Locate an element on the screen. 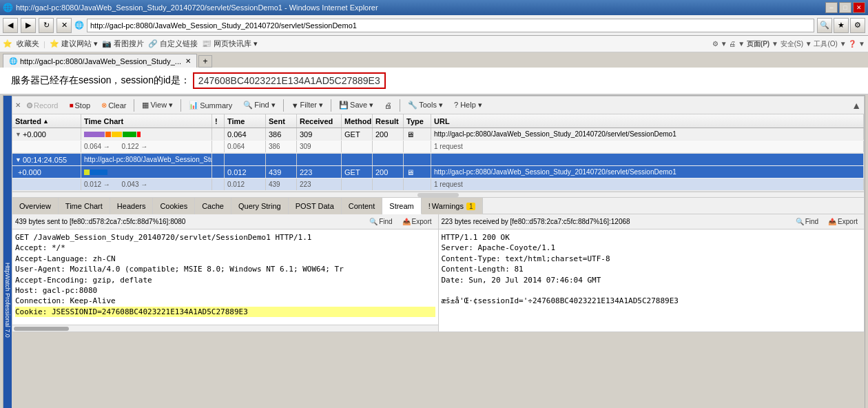 This screenshot has width=868, height=408. find-icon-right: 🔍 is located at coordinates (800, 222).